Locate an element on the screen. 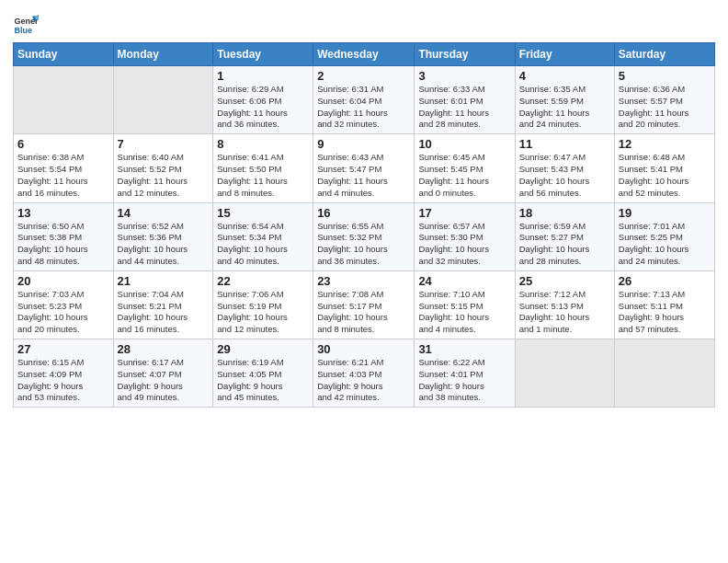  day-number: 10 is located at coordinates (464, 144).